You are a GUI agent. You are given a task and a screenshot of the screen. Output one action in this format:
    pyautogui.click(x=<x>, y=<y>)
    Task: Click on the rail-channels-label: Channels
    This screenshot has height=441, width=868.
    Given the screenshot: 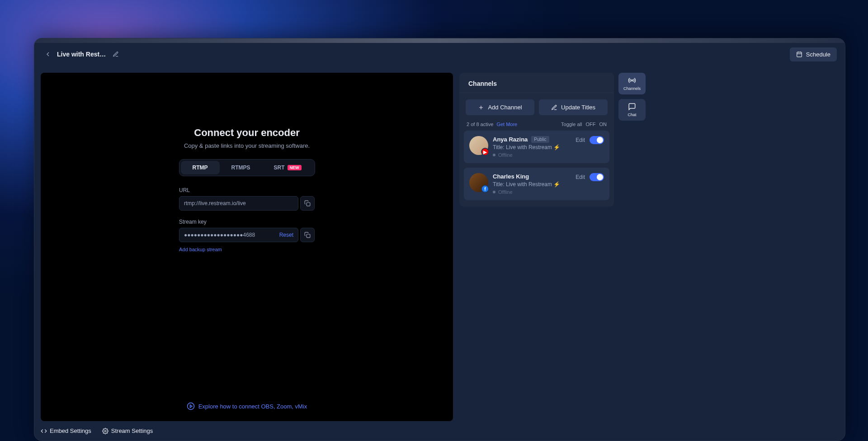 What is the action you would take?
    pyautogui.click(x=632, y=89)
    